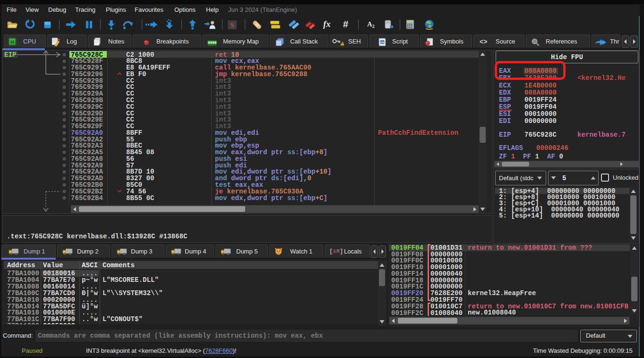 This screenshot has width=644, height=358. I want to click on svg-text: S, so click(232, 25).